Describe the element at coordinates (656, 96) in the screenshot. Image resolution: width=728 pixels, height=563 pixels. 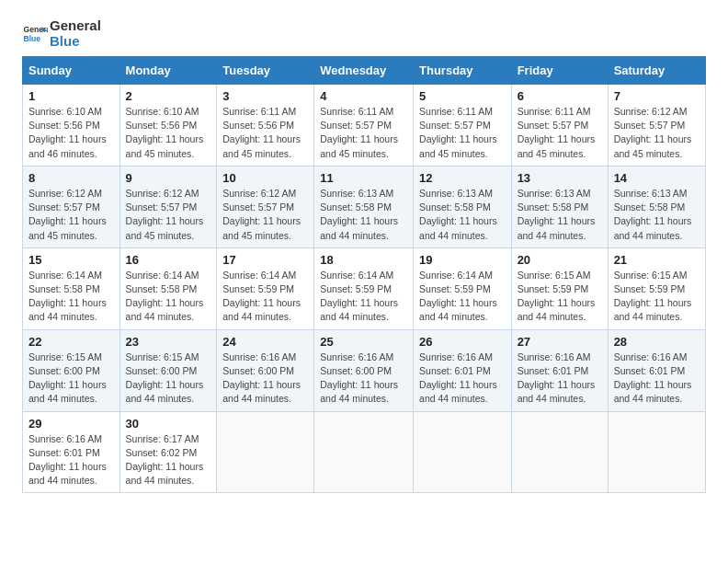
I see `day-number: 7` at that location.